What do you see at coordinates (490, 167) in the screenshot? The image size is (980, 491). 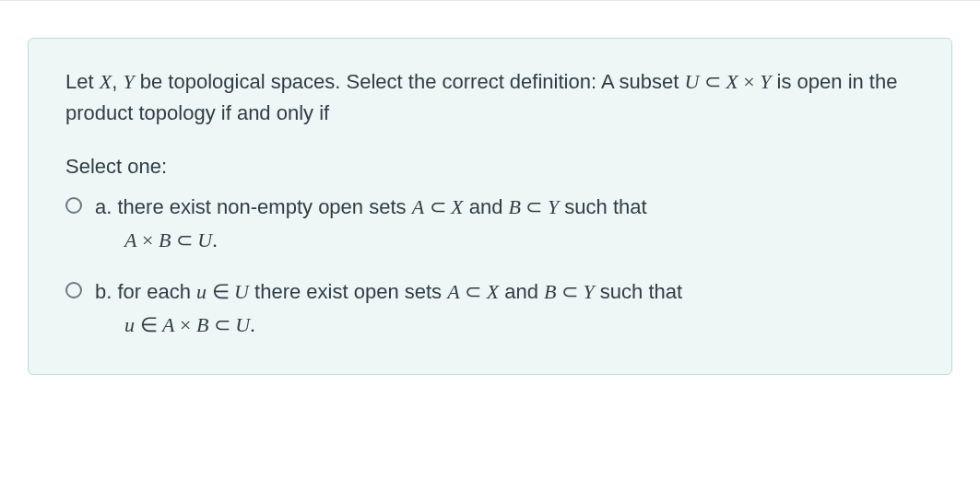 I see `select-one-prompt: Select one:` at bounding box center [490, 167].